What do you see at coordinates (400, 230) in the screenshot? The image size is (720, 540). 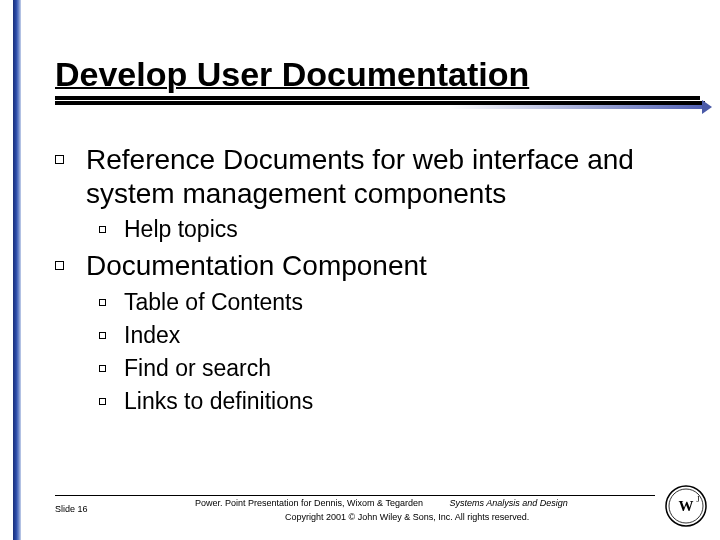 I see `bullet-level2: Help topics` at bounding box center [400, 230].